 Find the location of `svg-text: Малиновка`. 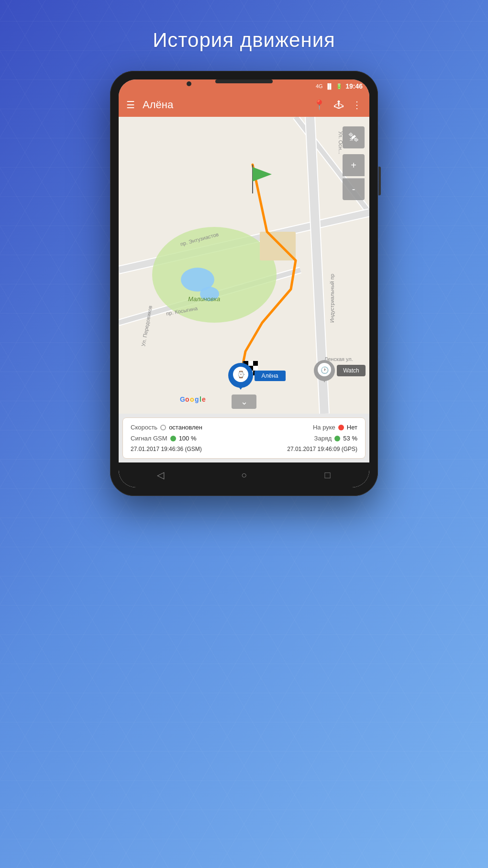

svg-text: Малиновка is located at coordinates (204, 299).